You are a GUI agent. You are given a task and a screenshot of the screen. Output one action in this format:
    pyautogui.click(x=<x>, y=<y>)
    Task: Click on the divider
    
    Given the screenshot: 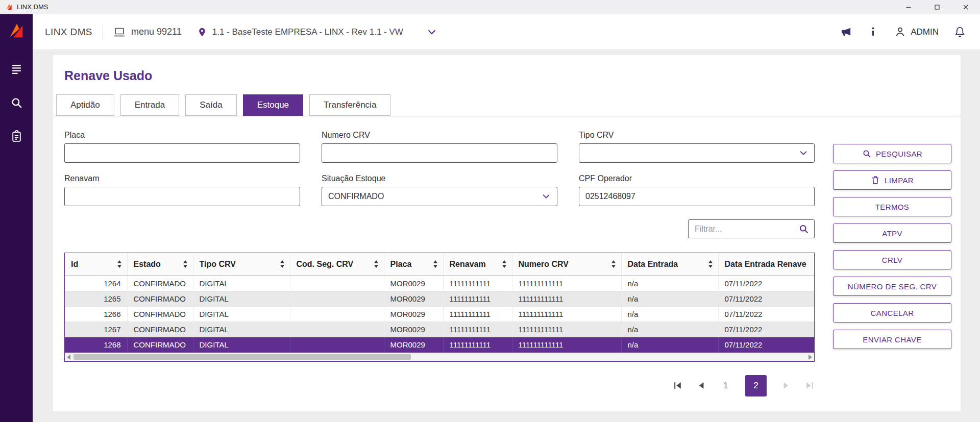 What is the action you would take?
    pyautogui.click(x=103, y=32)
    